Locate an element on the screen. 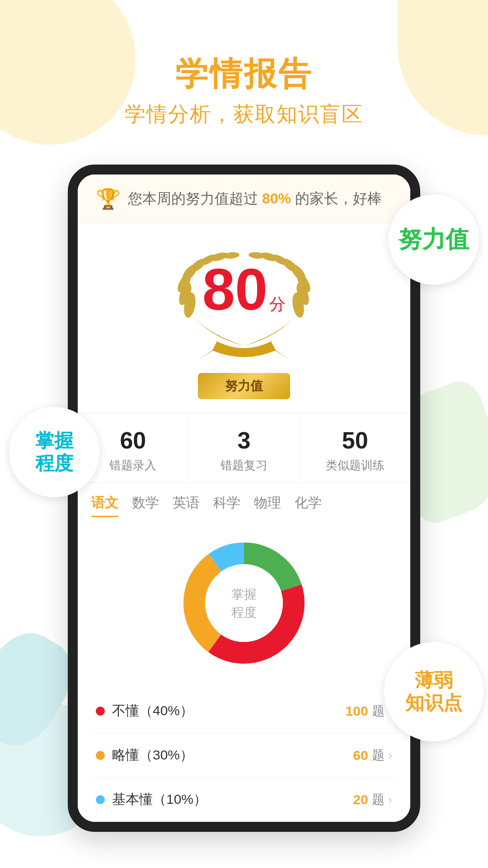 Image resolution: width=488 pixels, height=868 pixels. stats-row: 60 错题录入 3 错题复习 50 类似题训练 is located at coordinates (244, 448).